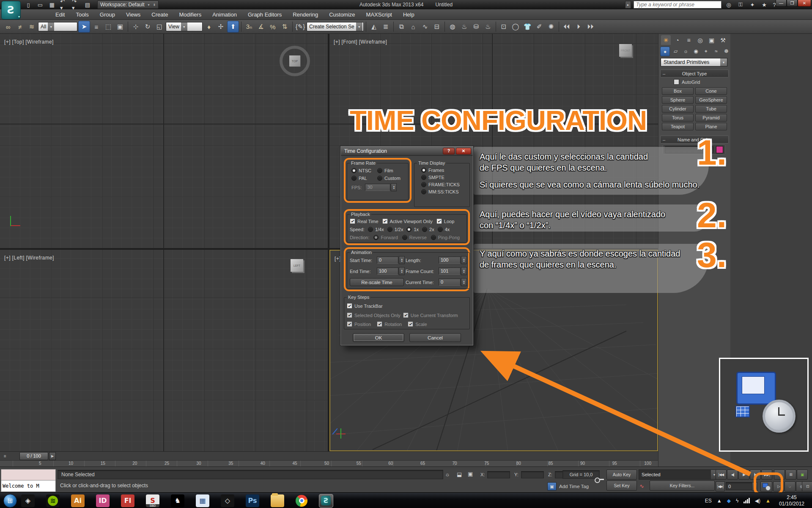  What do you see at coordinates (678, 40) in the screenshot?
I see `tab-modify-icon: ◔` at bounding box center [678, 40].